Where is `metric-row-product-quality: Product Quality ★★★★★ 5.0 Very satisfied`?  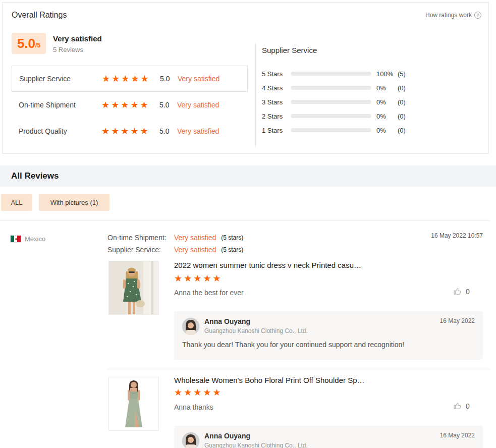
metric-row-product-quality: Product Quality ★★★★★ 5.0 Very satisfied is located at coordinates (130, 131).